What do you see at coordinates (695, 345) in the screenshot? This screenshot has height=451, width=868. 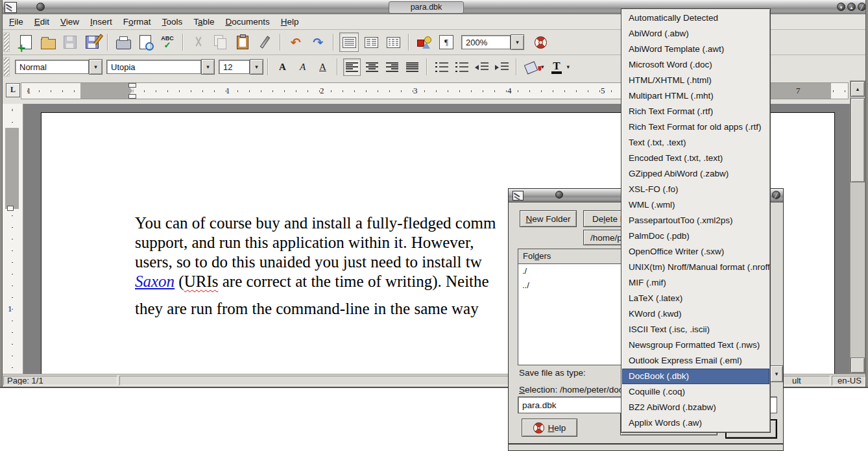 I see `format-option: Newsgroup Formatted Text (.nws)` at bounding box center [695, 345].